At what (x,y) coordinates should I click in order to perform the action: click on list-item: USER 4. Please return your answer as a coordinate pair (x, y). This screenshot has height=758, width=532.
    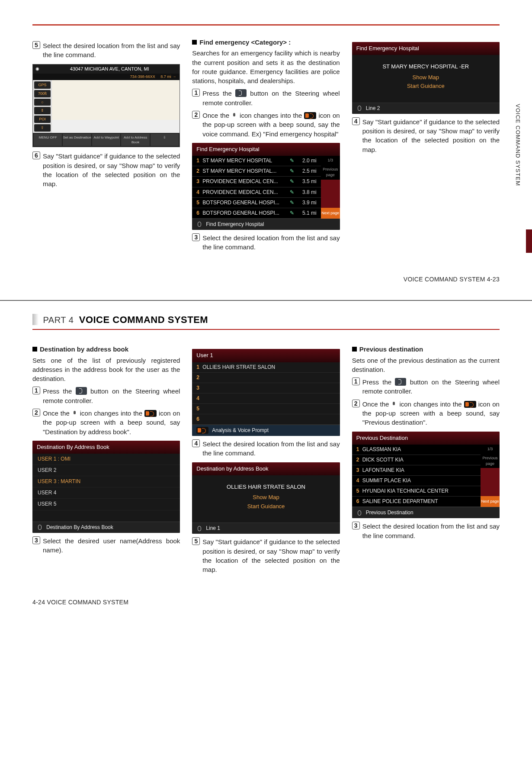
    Looking at the image, I should click on (106, 493).